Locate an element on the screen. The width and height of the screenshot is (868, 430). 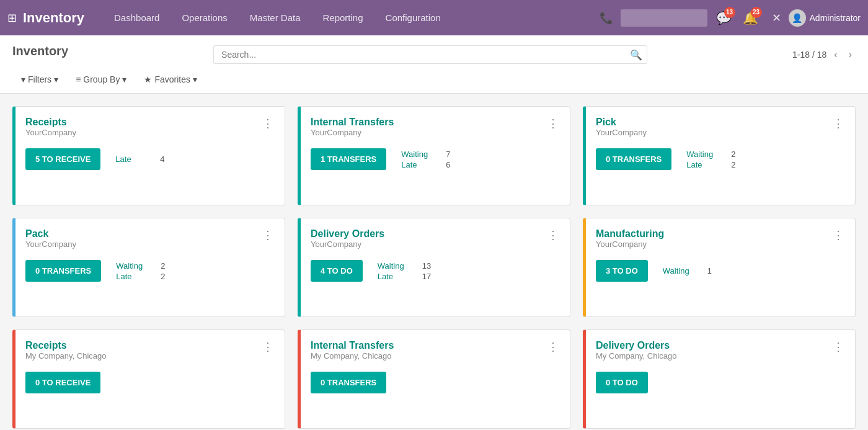
nav-operations: Operations is located at coordinates (205, 17).